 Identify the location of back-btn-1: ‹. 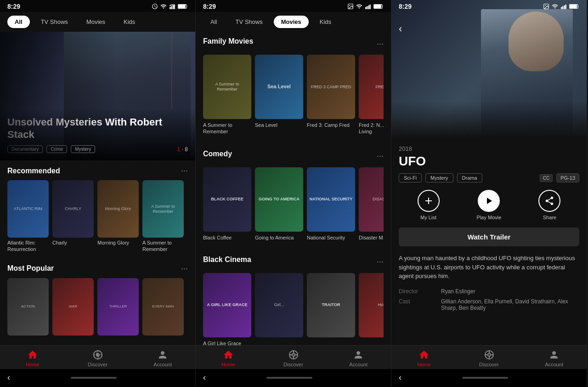
(9, 378).